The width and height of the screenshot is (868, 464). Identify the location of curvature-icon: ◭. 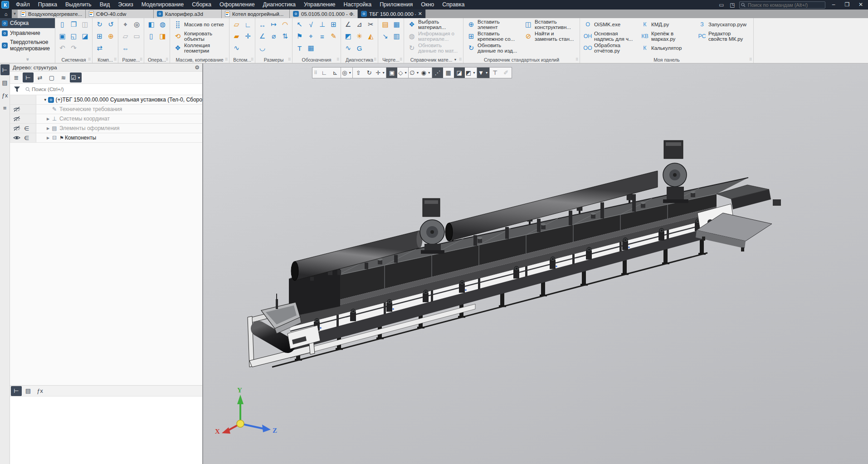
(371, 36).